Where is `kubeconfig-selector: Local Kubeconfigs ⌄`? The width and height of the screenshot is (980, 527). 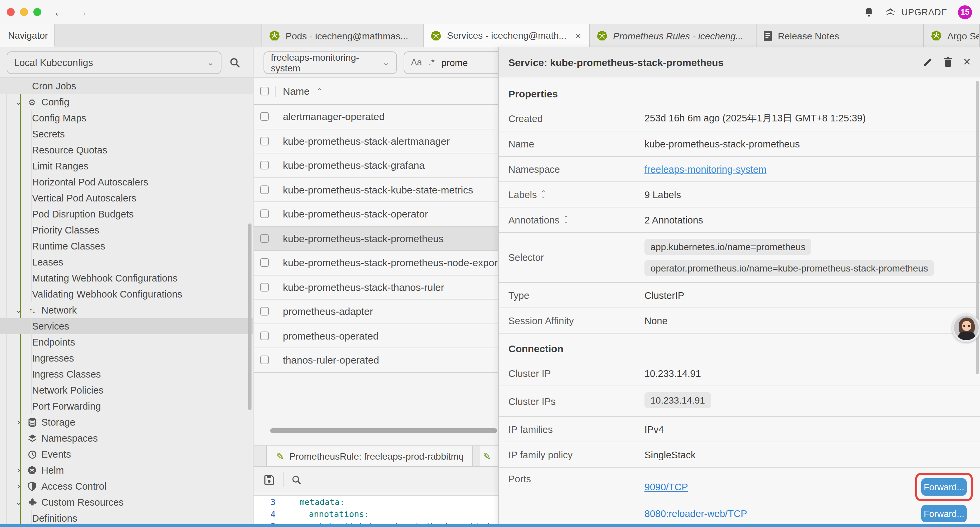 kubeconfig-selector: Local Kubeconfigs ⌄ is located at coordinates (114, 62).